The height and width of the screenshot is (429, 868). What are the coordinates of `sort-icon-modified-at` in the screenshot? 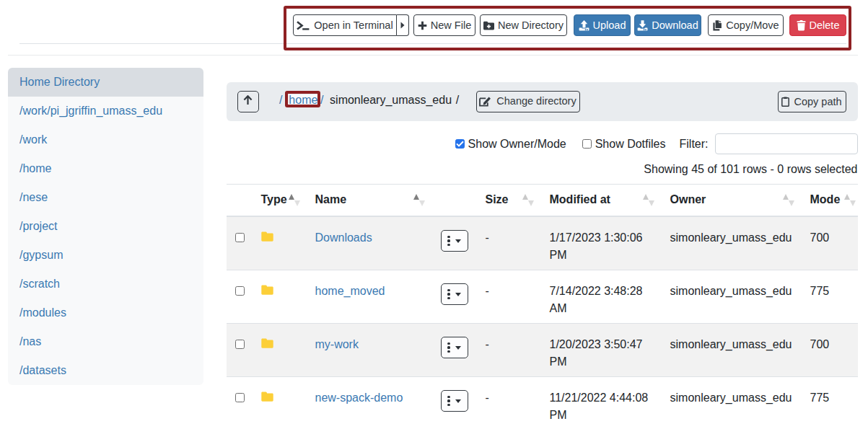 It's located at (649, 200).